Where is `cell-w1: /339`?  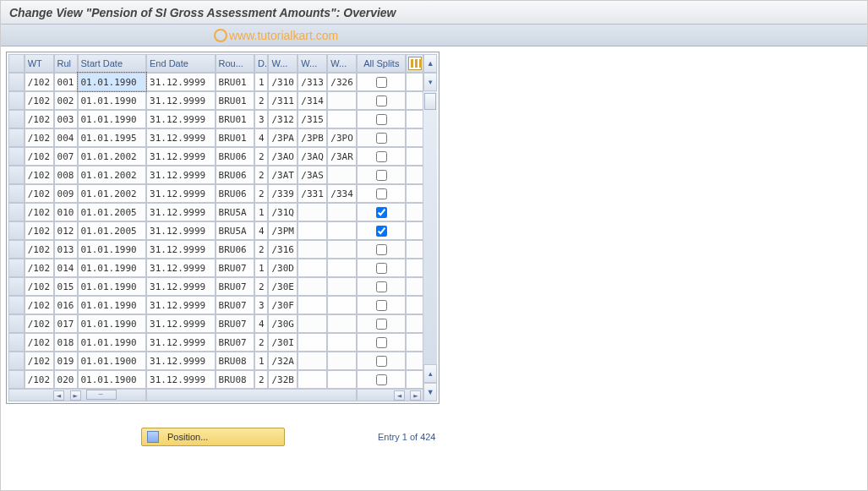 cell-w1: /339 is located at coordinates (282, 194).